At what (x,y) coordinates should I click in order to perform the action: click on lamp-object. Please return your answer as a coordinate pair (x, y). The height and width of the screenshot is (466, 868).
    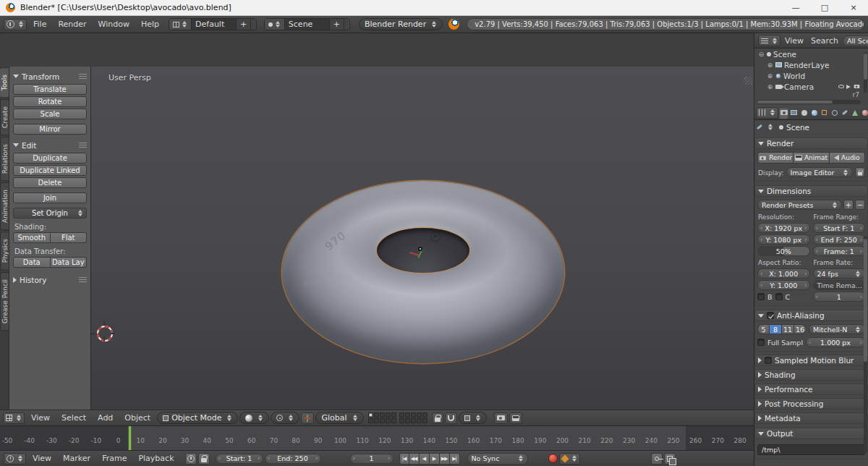
    Looking at the image, I should click on (435, 237).